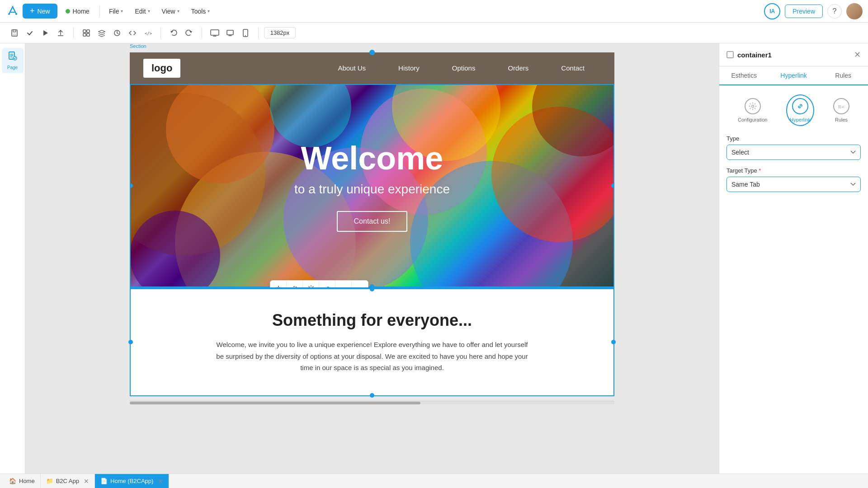  What do you see at coordinates (99, 11) in the screenshot?
I see `divider` at bounding box center [99, 11].